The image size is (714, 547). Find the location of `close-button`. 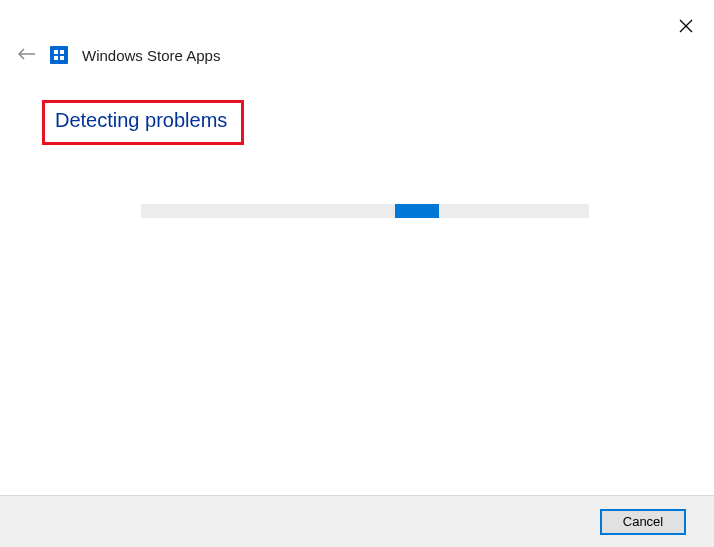

close-button is located at coordinates (686, 28).